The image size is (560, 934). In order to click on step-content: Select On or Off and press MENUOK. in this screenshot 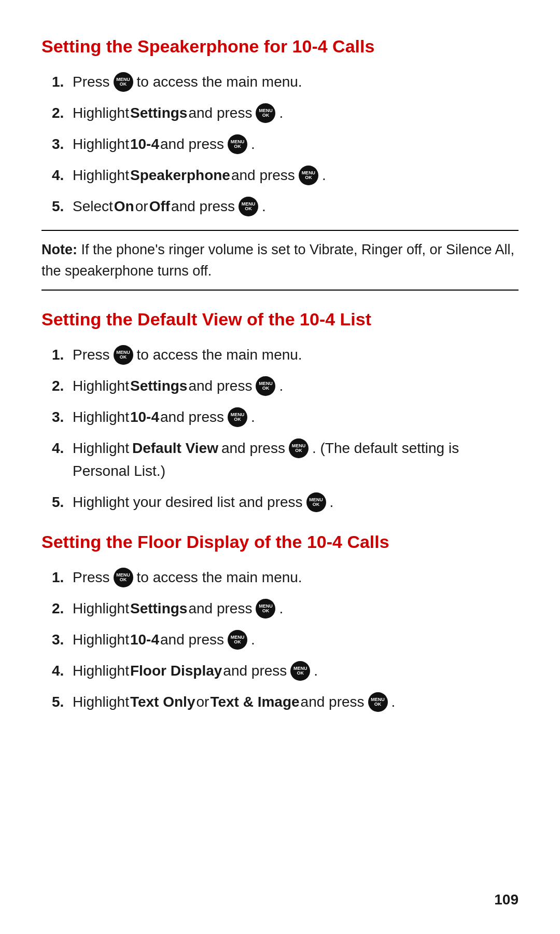, I will do `click(296, 207)`.